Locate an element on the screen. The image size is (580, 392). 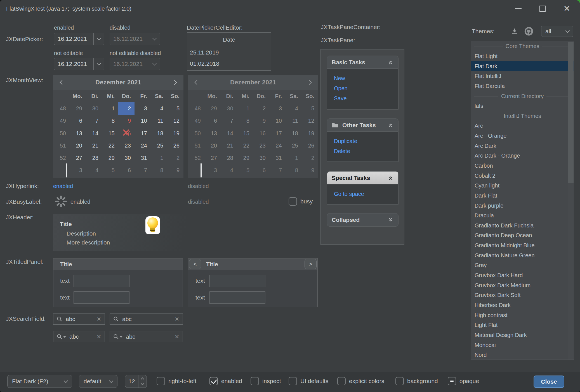
day-cell: 28 is located at coordinates (94, 158).